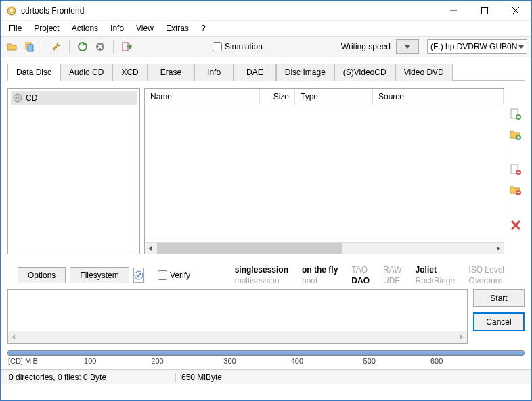 This screenshot has width=532, height=401. What do you see at coordinates (462, 337) in the screenshot?
I see `log-scroll-right` at bounding box center [462, 337].